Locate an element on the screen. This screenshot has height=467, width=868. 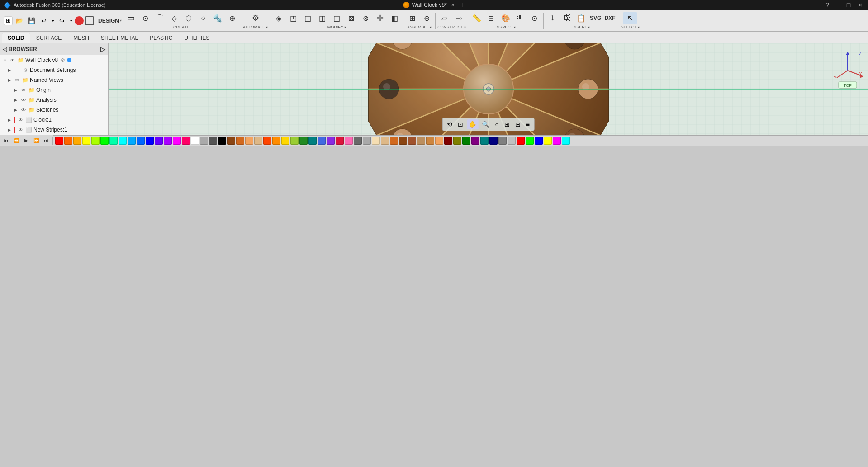
viewport-fit-btn: ⊡ is located at coordinates (460, 124).